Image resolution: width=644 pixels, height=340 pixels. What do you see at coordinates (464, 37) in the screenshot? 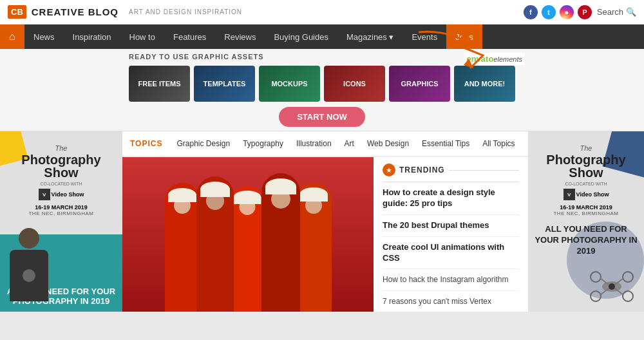
I see `nav-item-jobs: Jobs` at bounding box center [464, 37].